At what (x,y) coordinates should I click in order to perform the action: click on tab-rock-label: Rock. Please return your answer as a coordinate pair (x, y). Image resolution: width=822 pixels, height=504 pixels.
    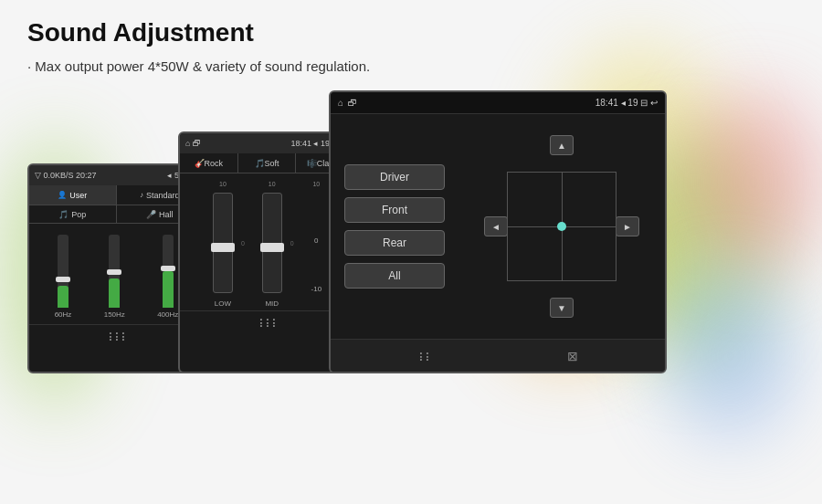
    Looking at the image, I should click on (214, 163).